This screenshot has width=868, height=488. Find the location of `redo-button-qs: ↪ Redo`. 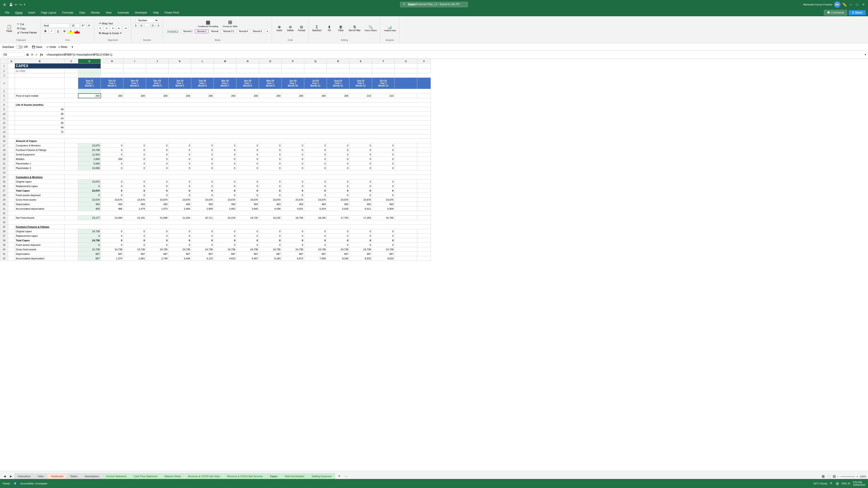

redo-button-qs: ↪ Redo is located at coordinates (63, 47).